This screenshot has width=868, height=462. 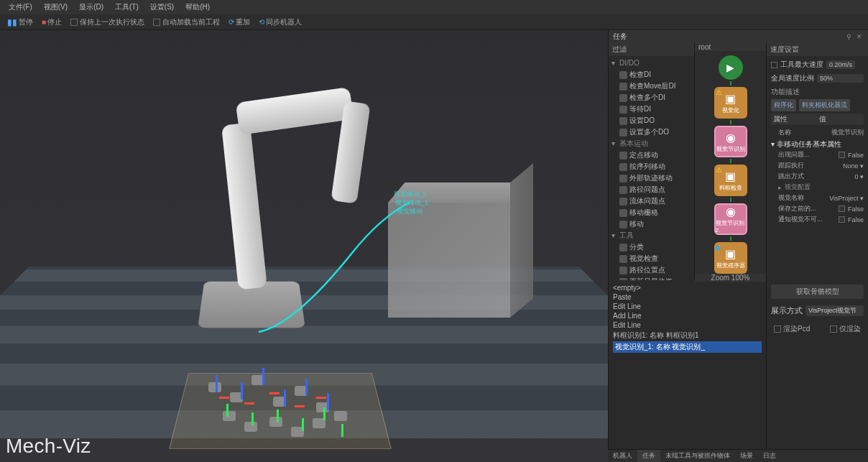 I want to click on robot-icon: ⟲, so click(x=262, y=22).